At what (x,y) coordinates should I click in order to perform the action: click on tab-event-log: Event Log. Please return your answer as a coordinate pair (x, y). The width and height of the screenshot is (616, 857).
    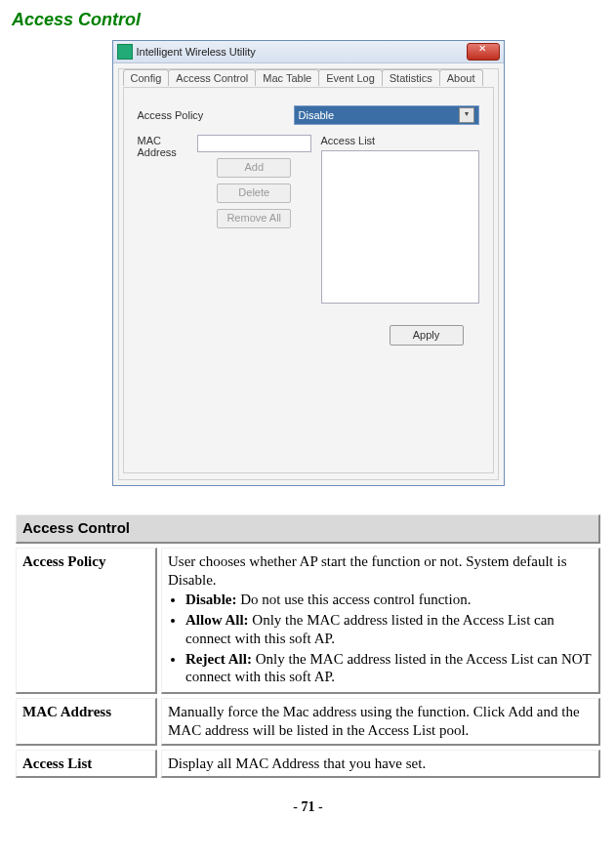
    Looking at the image, I should click on (350, 78).